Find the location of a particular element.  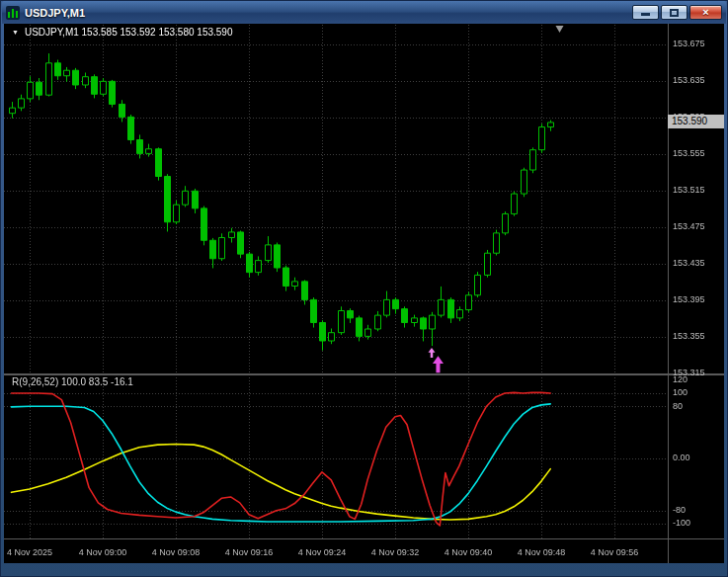

close-button: × is located at coordinates (705, 12).